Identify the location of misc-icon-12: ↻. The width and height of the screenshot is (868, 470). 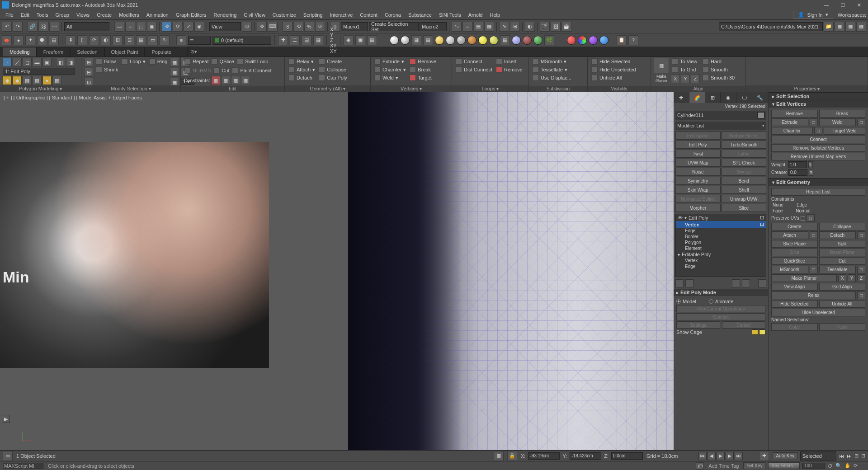
(165, 40).